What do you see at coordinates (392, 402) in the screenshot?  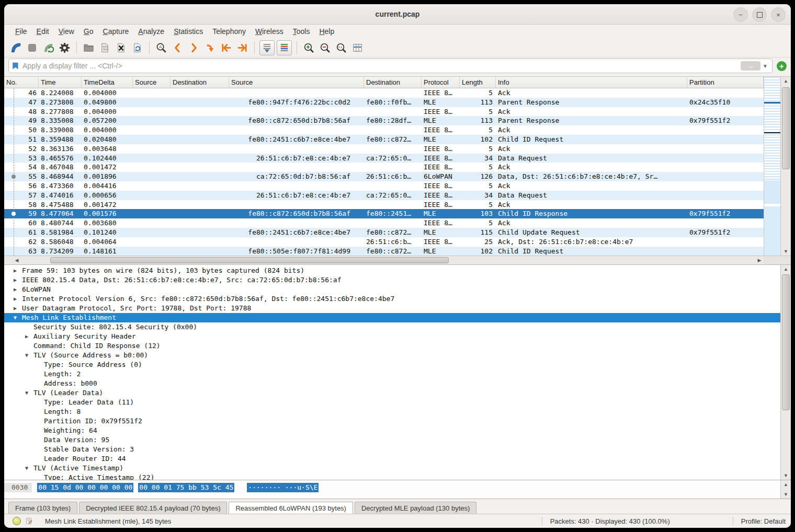 I see `detail-row: Type: Leader Data (11)` at bounding box center [392, 402].